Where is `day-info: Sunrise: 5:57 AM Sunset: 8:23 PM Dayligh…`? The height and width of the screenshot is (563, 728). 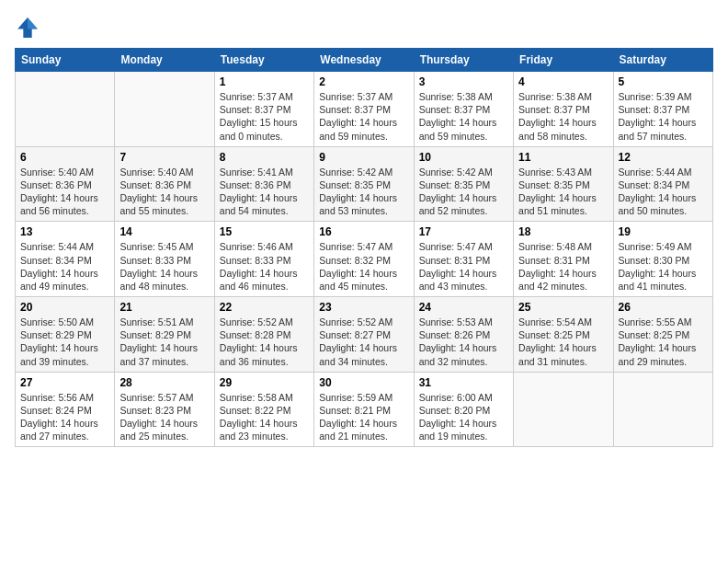
day-info: Sunrise: 5:57 AM Sunset: 8:23 PM Dayligh… is located at coordinates (164, 418).